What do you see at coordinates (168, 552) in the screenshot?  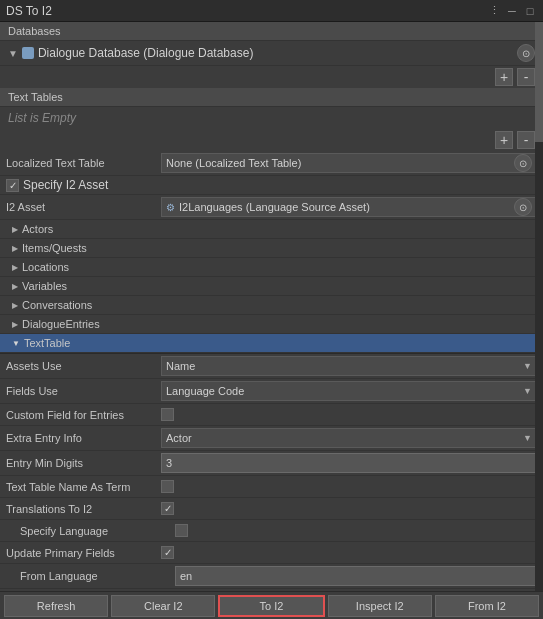 I see `update-primary-fields-checkbox` at bounding box center [168, 552].